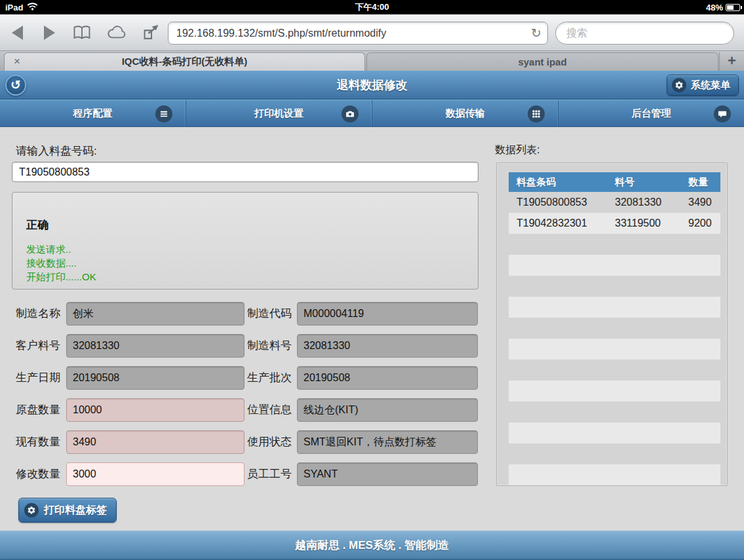 This screenshot has width=744, height=560. I want to click on mfg-name-field: 创米, so click(155, 314).